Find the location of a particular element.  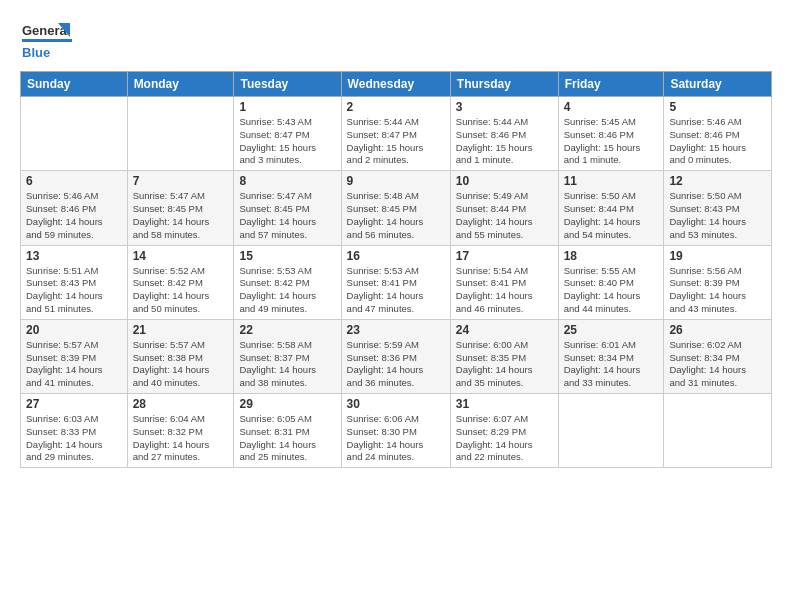

day-number: 3 is located at coordinates (504, 107).